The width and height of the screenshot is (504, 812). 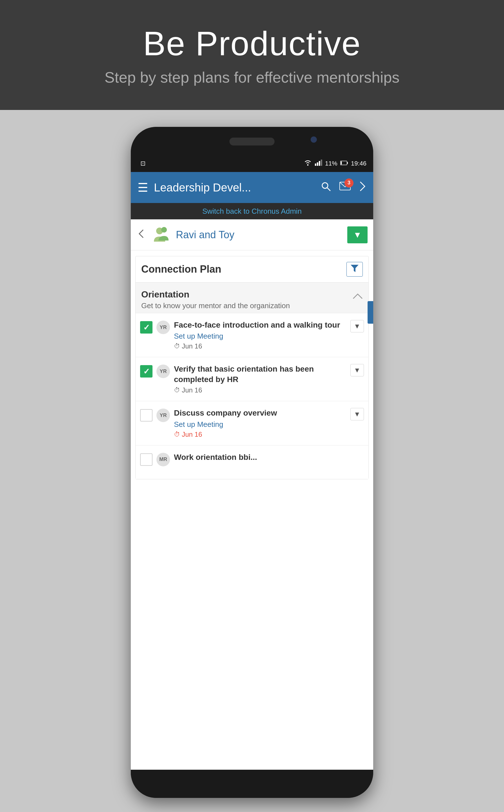 What do you see at coordinates (143, 188) in the screenshot?
I see `hamburger-icon: ☰` at bounding box center [143, 188].